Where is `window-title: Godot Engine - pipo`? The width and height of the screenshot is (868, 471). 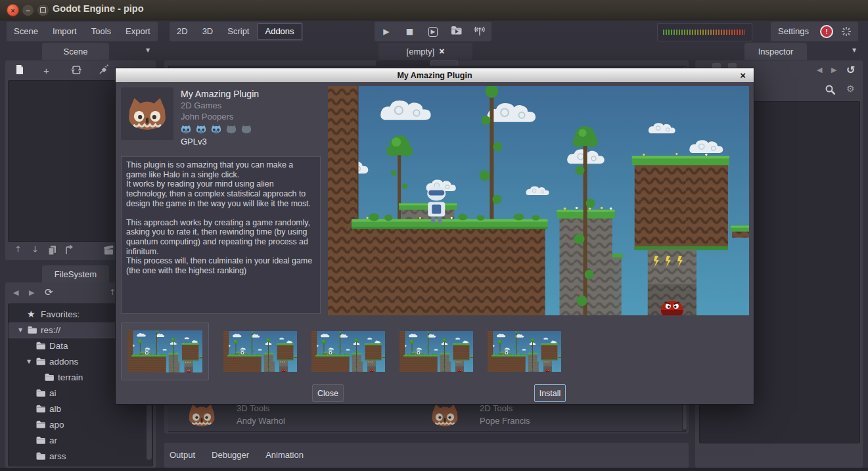 window-title: Godot Engine - pipo is located at coordinates (99, 9).